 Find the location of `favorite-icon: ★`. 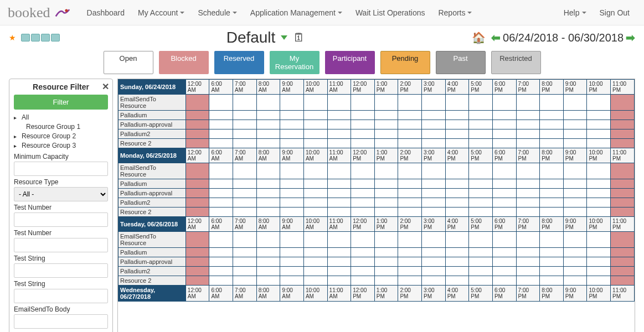

favorite-icon: ★ is located at coordinates (13, 38).